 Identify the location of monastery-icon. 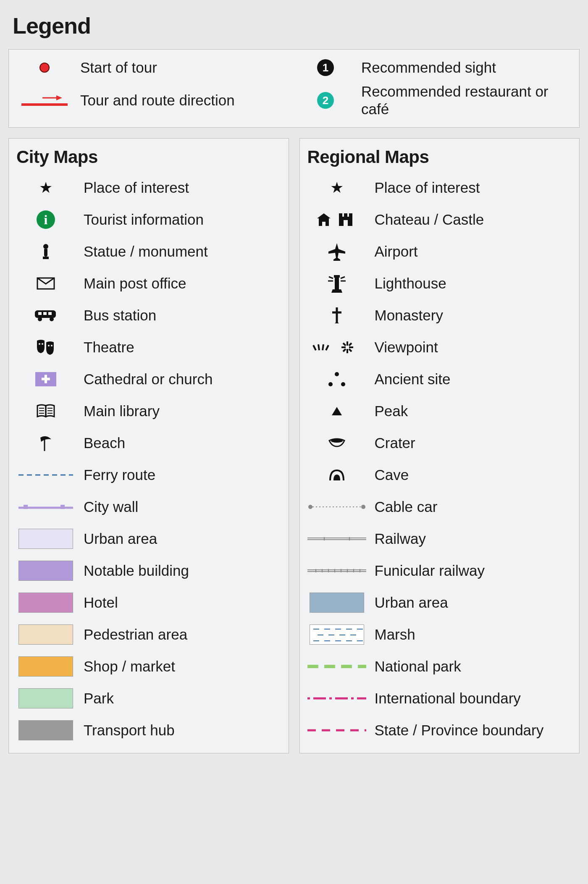
(337, 315).